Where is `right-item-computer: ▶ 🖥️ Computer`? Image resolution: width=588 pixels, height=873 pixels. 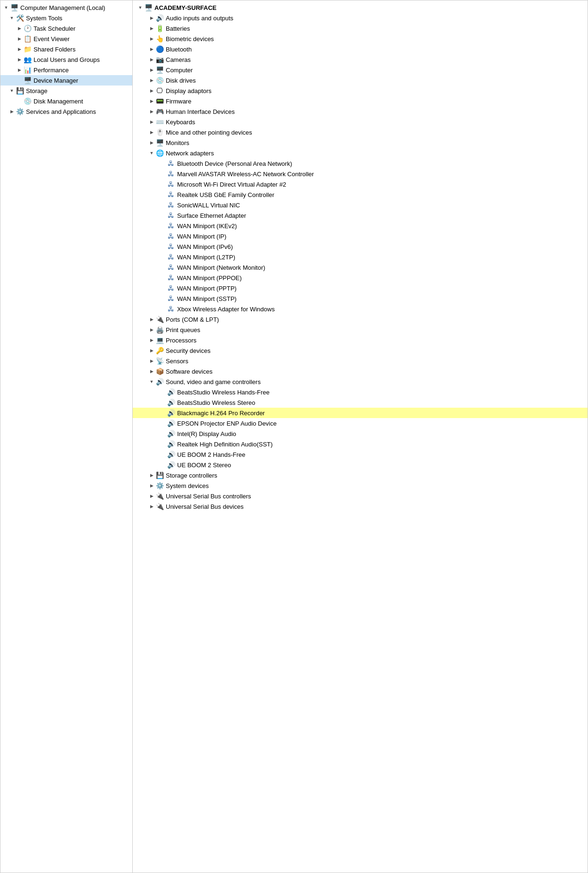
right-item-computer: ▶ 🖥️ Computer is located at coordinates (360, 70).